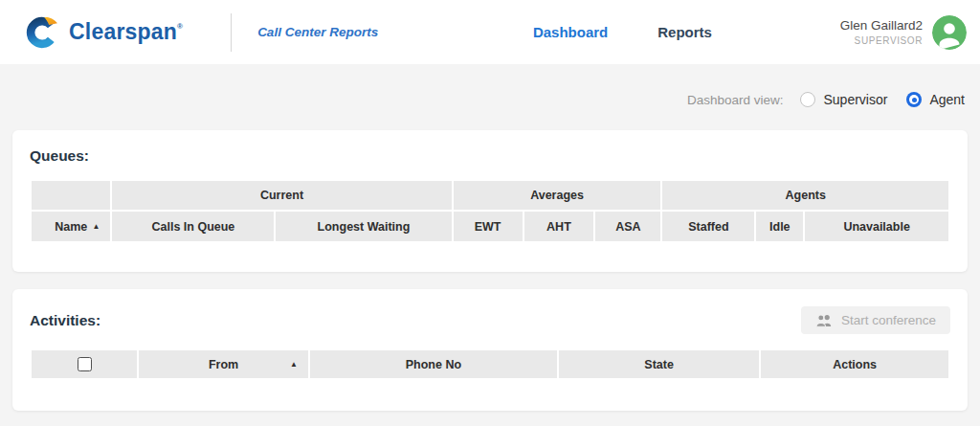 The width and height of the screenshot is (980, 426). What do you see at coordinates (708, 226) in the screenshot?
I see `column-header-staffed: Staffed` at bounding box center [708, 226].